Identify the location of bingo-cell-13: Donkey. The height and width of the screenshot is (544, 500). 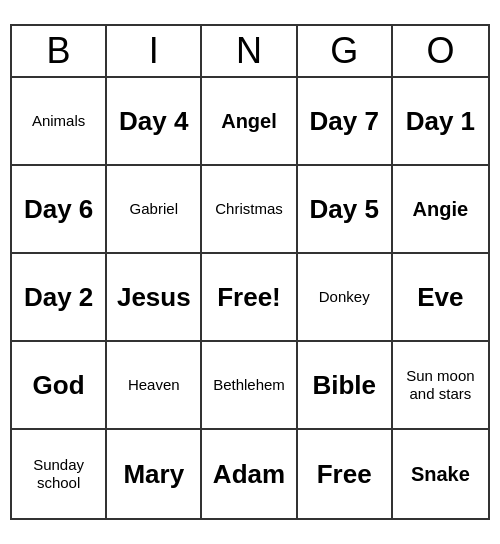
(346, 298).